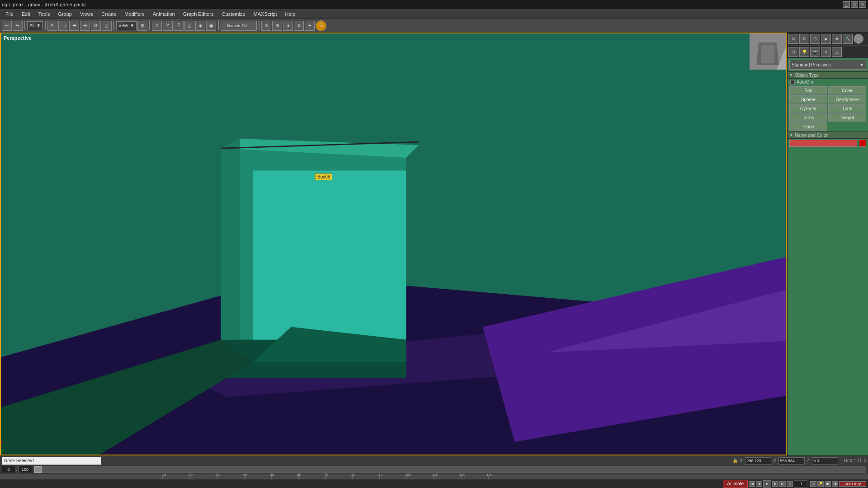 This screenshot has height=488, width=868. Describe the element at coordinates (759, 484) in the screenshot. I see `prev-frame-button: ◀` at that location.